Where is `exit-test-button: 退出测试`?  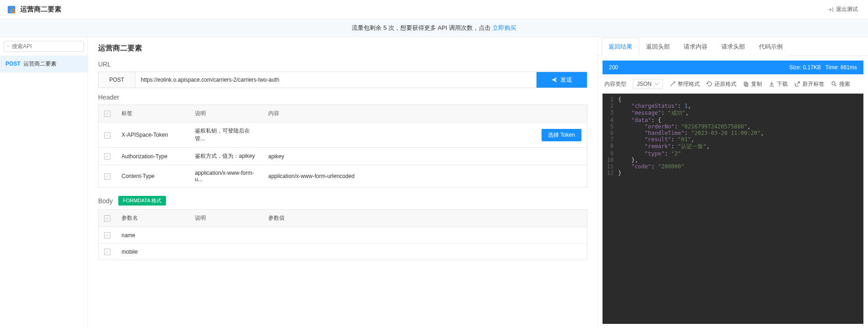 exit-test-button: 退出测试 is located at coordinates (843, 9).